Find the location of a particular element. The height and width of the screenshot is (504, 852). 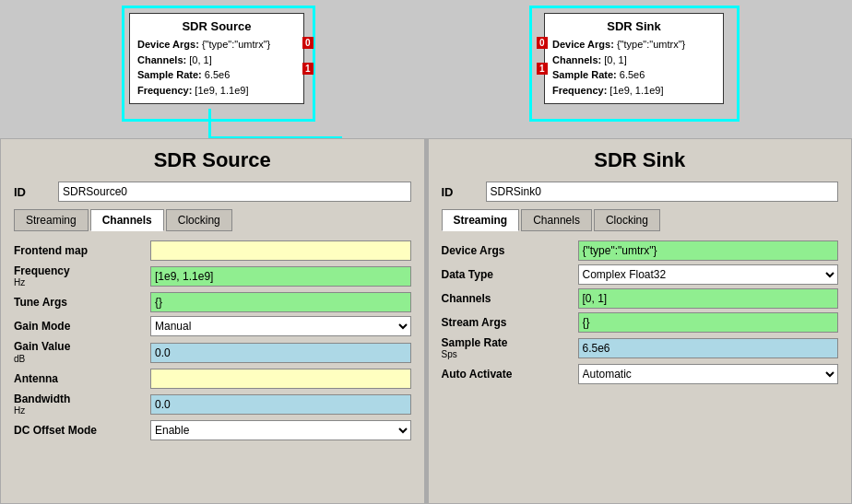

sink-prop-label-streamargs: Stream Args is located at coordinates (506, 322).